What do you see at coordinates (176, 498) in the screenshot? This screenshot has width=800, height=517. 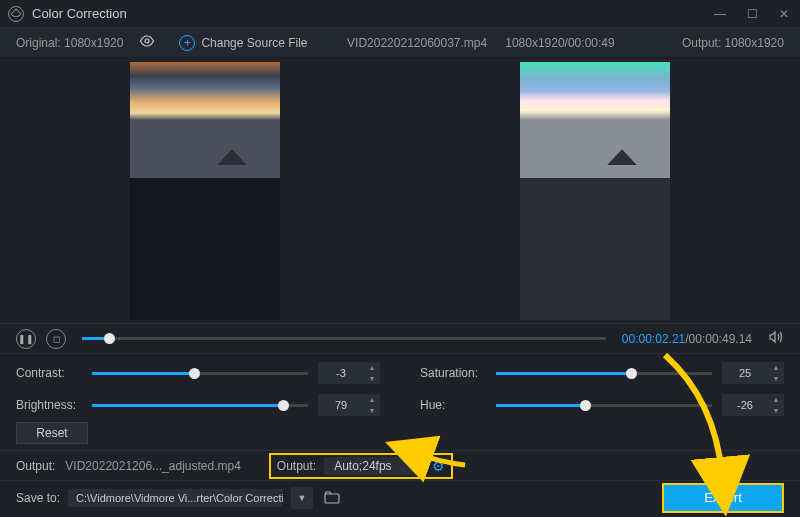 I see `save-path-field: C:\Vidmore\Vidmore Vi...rter\Color Corre…` at bounding box center [176, 498].